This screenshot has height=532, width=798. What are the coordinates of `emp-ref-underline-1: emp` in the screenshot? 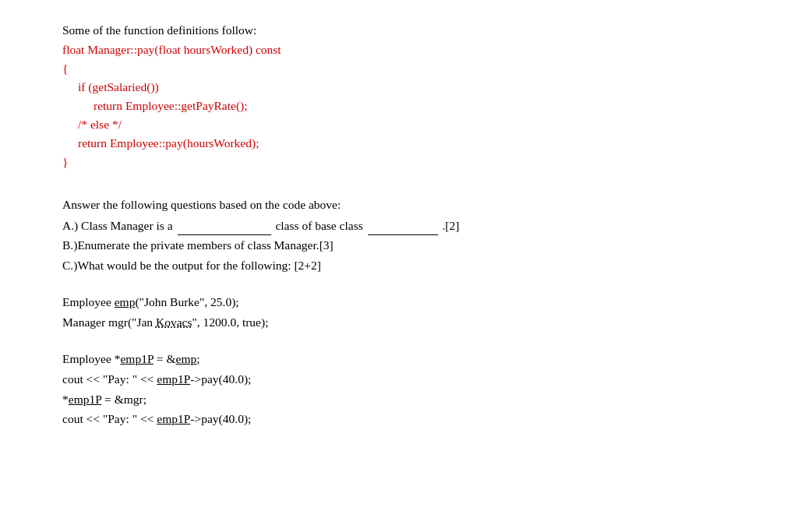 It's located at (187, 358).